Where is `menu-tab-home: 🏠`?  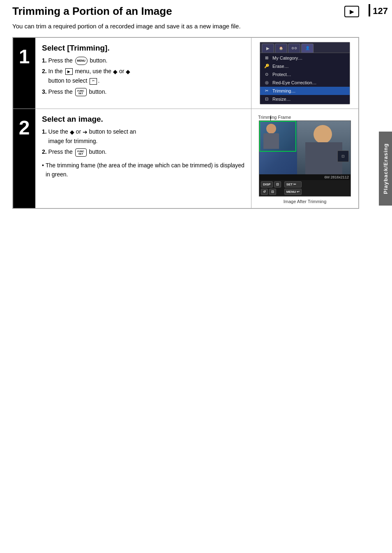
menu-tab-home: 🏠 is located at coordinates (281, 48).